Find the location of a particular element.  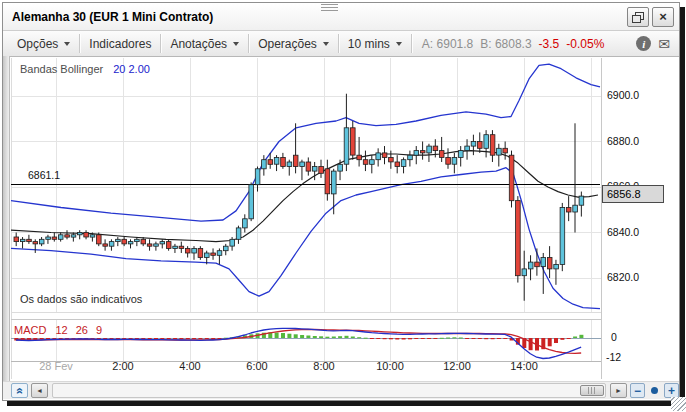

splitter-grip-icon is located at coordinates (330, 8).